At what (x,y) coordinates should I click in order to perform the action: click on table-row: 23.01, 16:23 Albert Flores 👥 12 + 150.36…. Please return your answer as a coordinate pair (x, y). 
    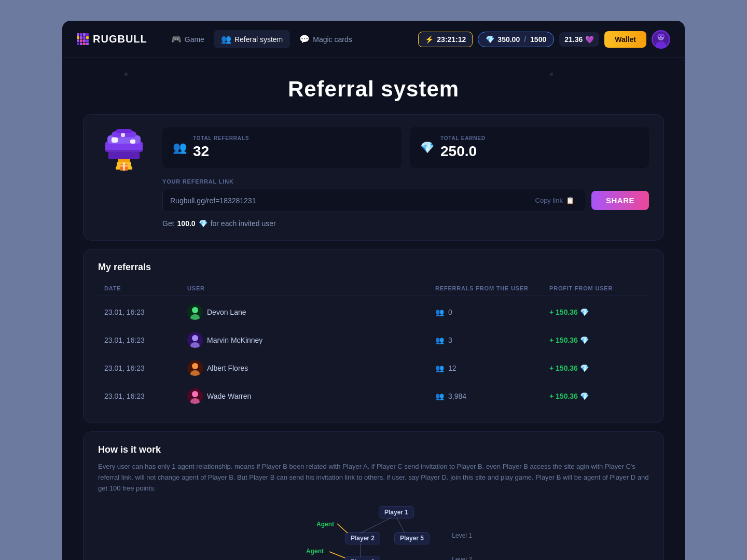
    Looking at the image, I should click on (374, 368).